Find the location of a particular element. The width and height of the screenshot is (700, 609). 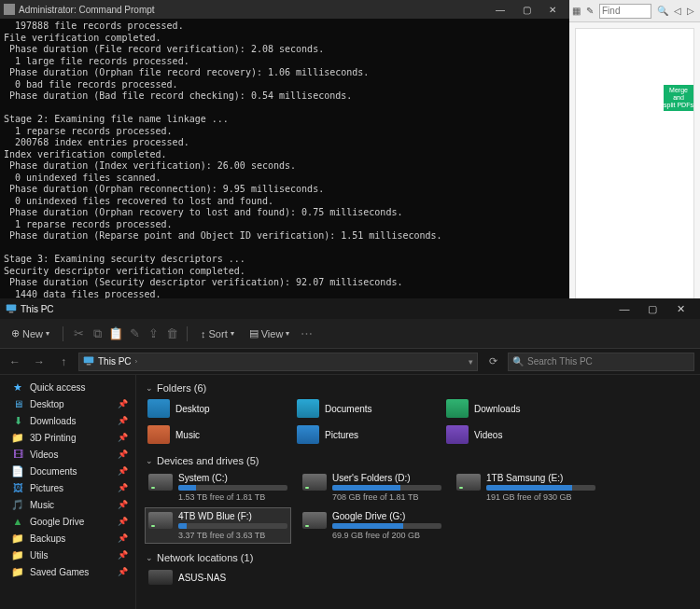

sidebar-item: 🖥Desktop📌 is located at coordinates (67, 404).